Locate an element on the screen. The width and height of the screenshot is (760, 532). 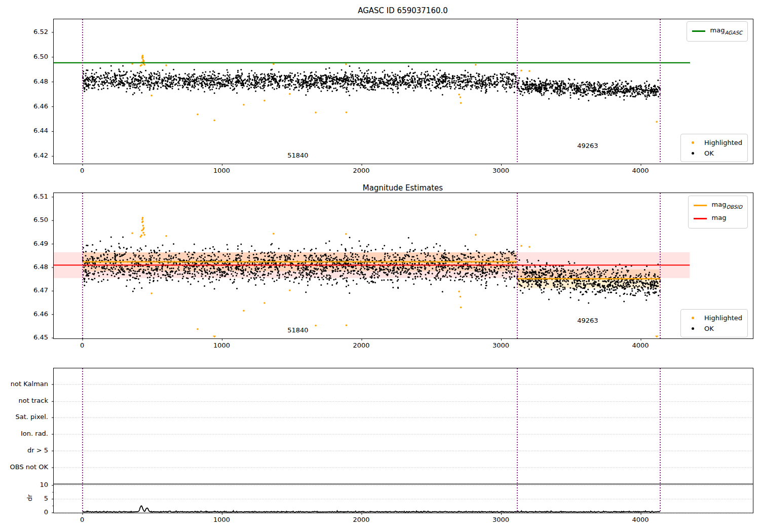
orange-dot-swatch is located at coordinates (693, 318).